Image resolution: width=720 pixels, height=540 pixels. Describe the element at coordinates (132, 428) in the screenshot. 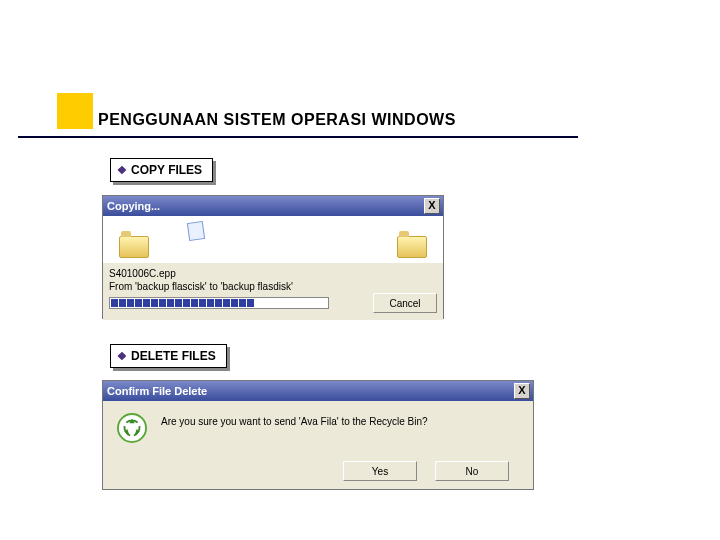

I see `recycle-bin-icon` at that location.